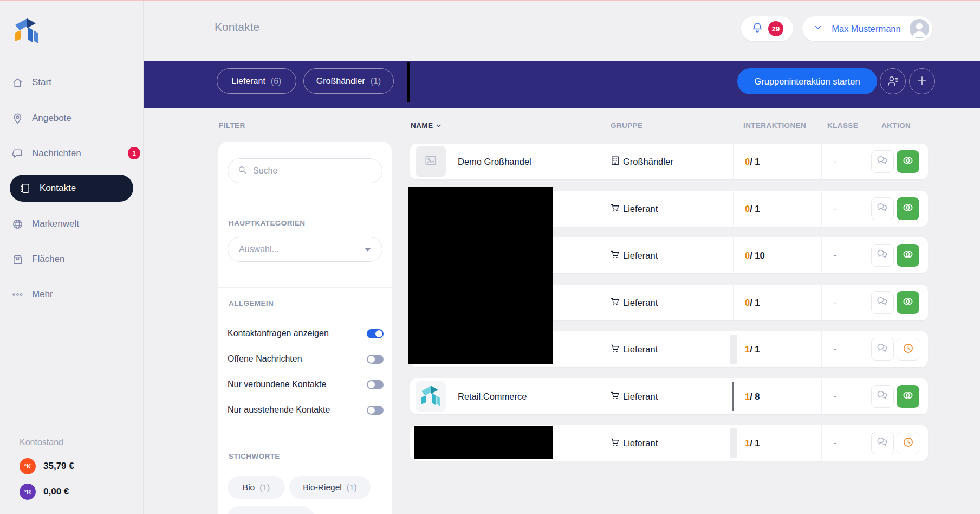 The width and height of the screenshot is (980, 514). I want to click on toggle-label: Kontaktanfragen anzeigen, so click(278, 333).